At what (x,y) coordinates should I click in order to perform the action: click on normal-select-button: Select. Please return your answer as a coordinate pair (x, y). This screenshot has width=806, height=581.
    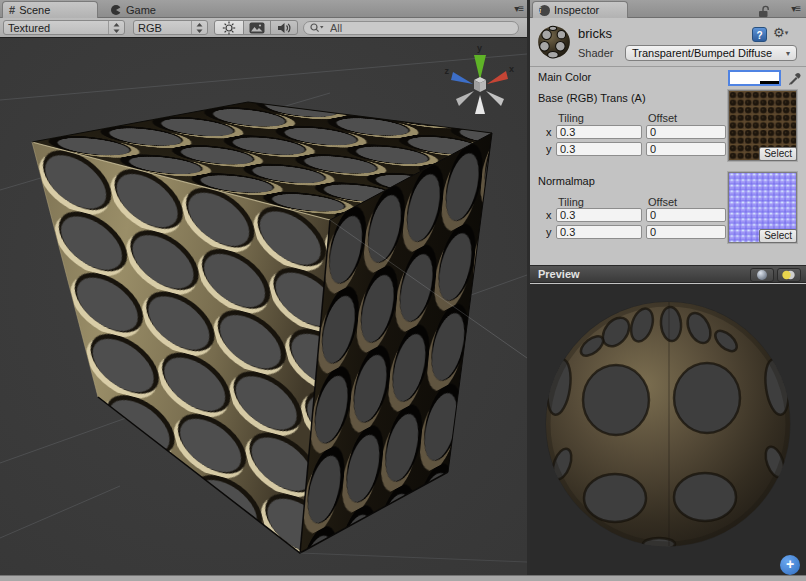
    Looking at the image, I should click on (778, 236).